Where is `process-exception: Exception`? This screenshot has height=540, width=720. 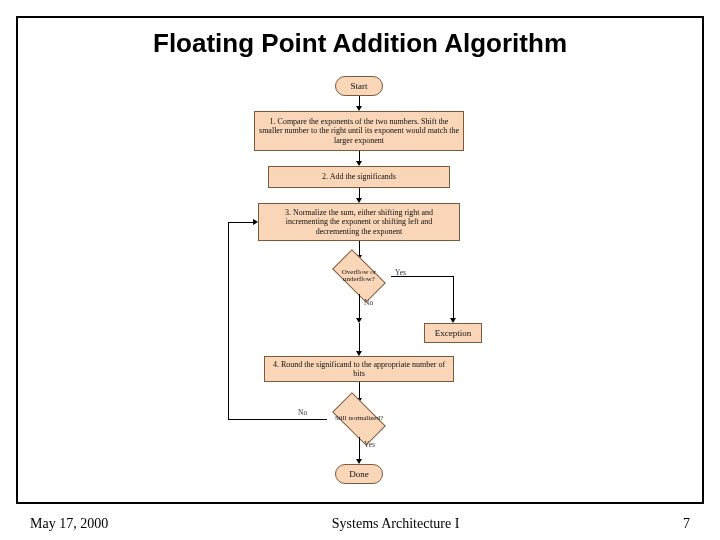
process-exception: Exception is located at coordinates (453, 333).